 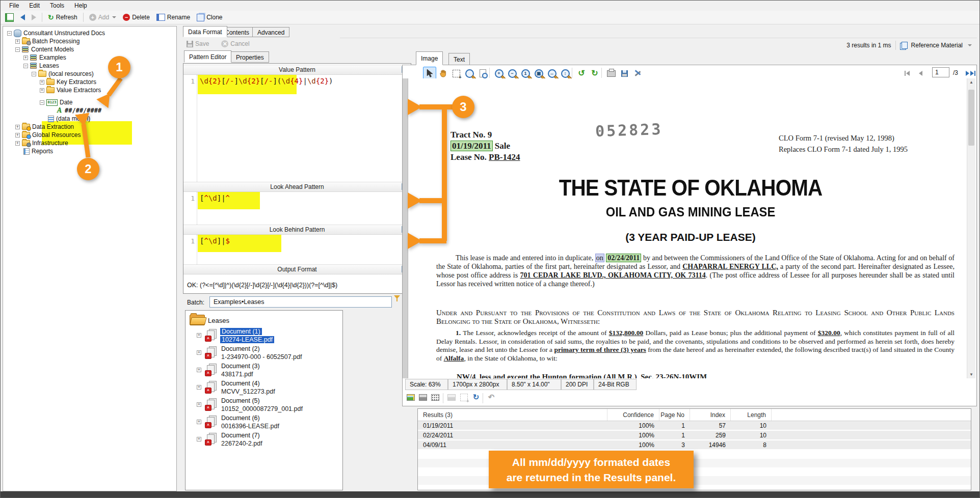 I want to click on tree-item-key-extractors: +Key Extractors, so click(x=68, y=82).